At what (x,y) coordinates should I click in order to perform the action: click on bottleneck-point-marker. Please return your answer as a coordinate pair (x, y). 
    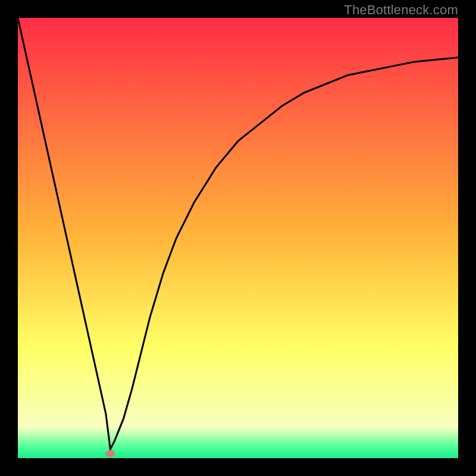
    Looking at the image, I should click on (110, 454).